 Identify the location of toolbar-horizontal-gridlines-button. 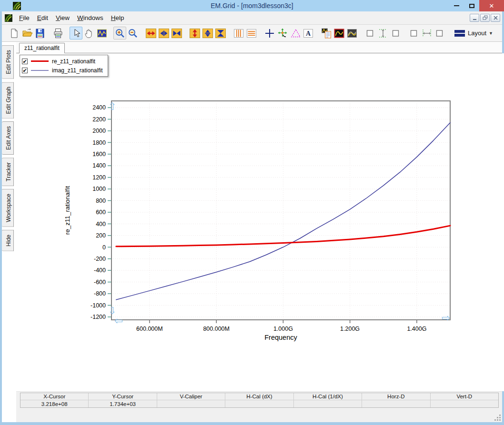
(252, 33).